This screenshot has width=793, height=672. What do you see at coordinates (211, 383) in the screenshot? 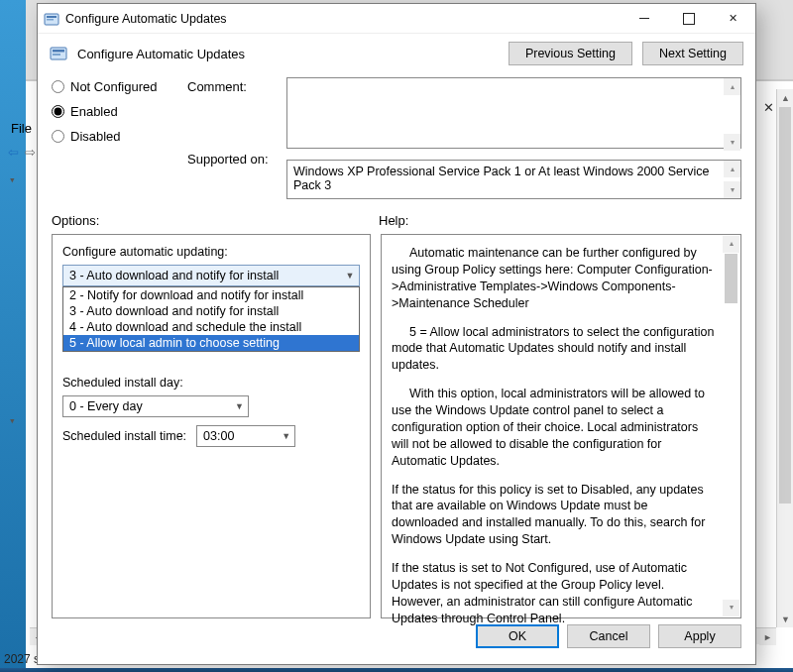
I see `scheduled-day-label: Scheduled install day:` at bounding box center [211, 383].